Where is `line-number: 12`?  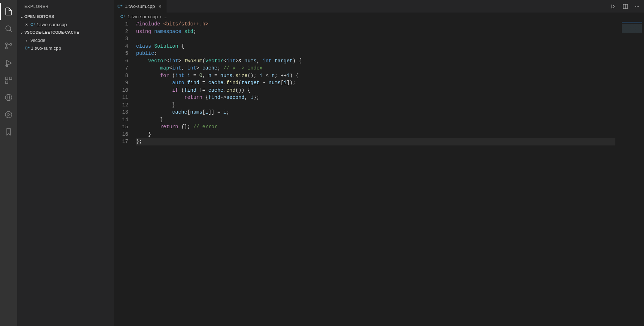
line-number: 12 is located at coordinates (121, 105).